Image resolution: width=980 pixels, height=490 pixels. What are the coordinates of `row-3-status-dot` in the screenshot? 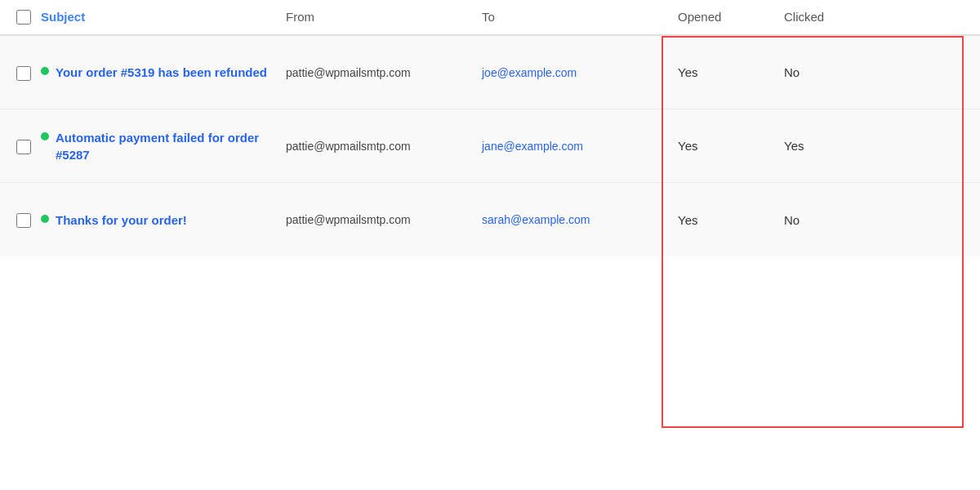 It's located at (45, 219).